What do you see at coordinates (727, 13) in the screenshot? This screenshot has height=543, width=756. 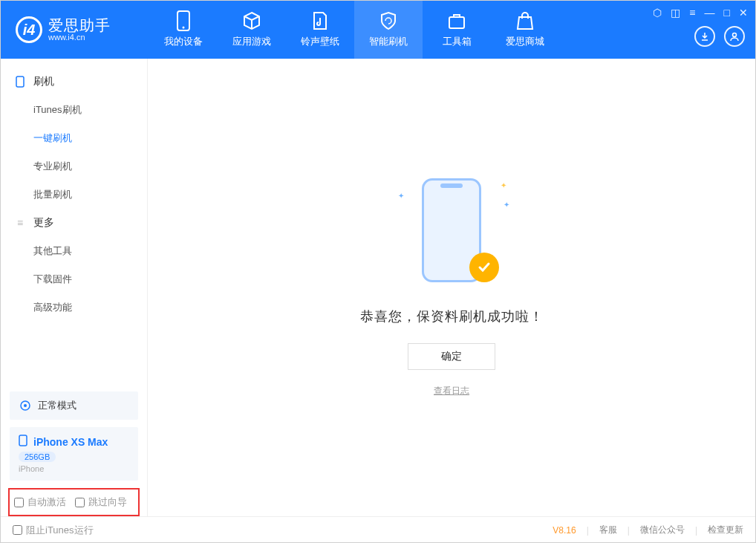 I see `maximize-button: □` at bounding box center [727, 13].